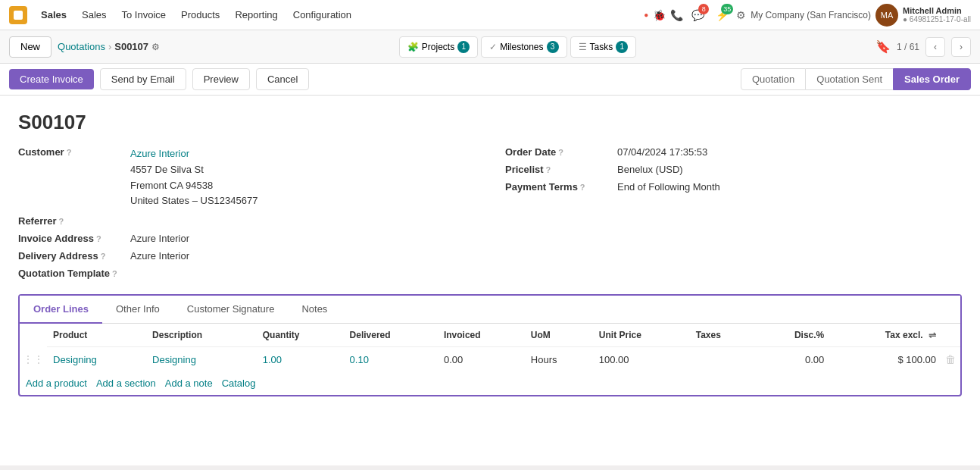 The height and width of the screenshot is (470, 980). Describe the element at coordinates (144, 15) in the screenshot. I see `nav-item-to-invoice: To Invoice` at that location.